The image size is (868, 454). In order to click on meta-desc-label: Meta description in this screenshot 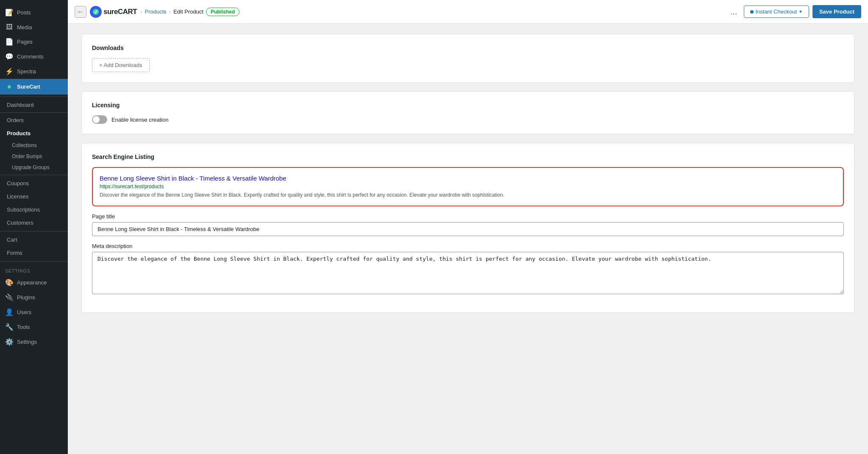, I will do `click(468, 246)`.